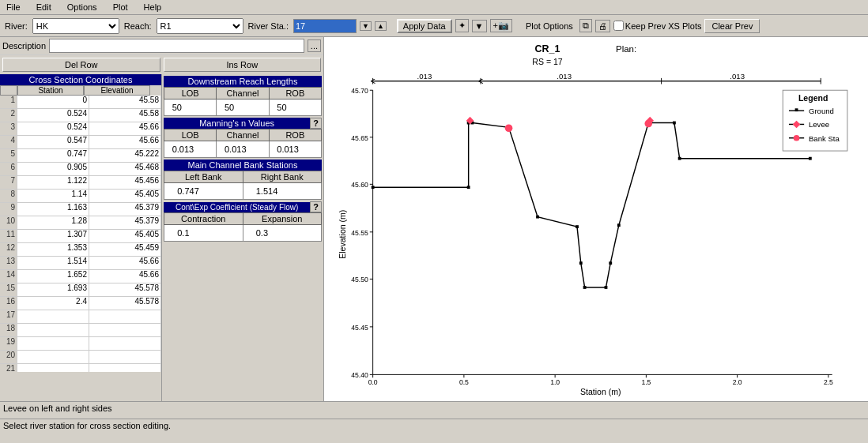 Image resolution: width=868 pixels, height=443 pixels. What do you see at coordinates (602, 26) in the screenshot?
I see `print-icon-btn: 🖨` at bounding box center [602, 26].